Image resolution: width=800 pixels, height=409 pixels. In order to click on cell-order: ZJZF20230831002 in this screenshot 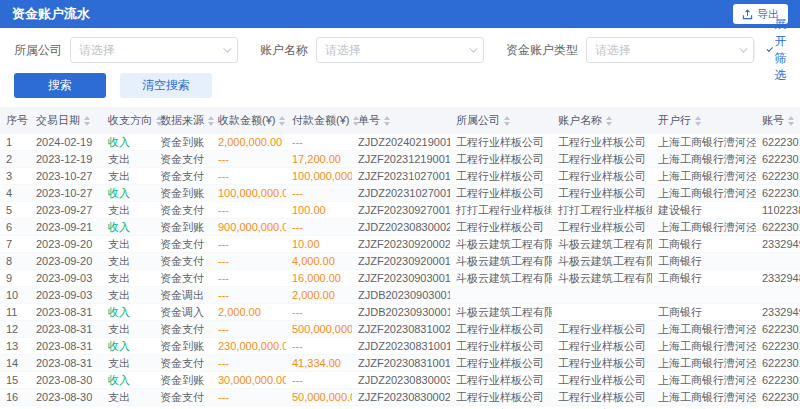, I will do `click(401, 330)`.